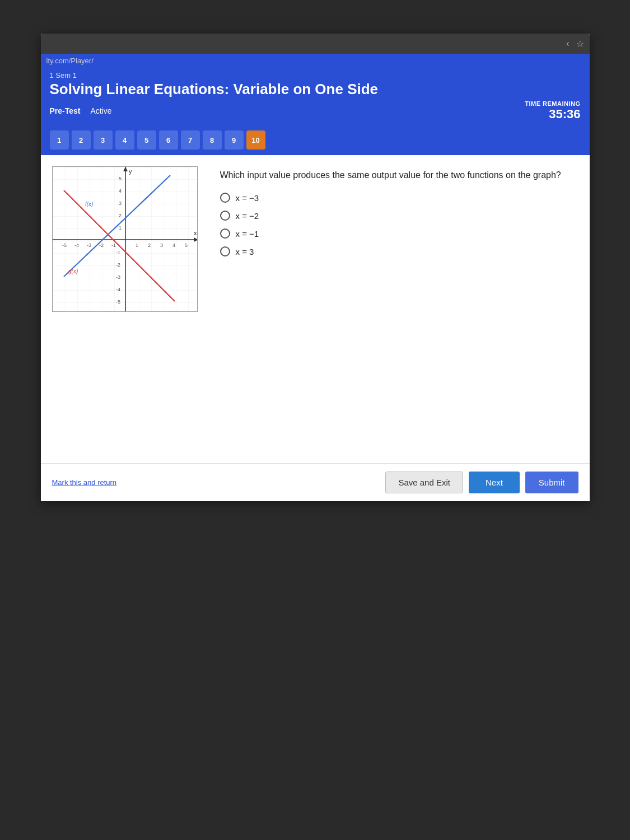 Image resolution: width=630 pixels, height=840 pixels. I want to click on option-row-4: x = 3, so click(399, 251).